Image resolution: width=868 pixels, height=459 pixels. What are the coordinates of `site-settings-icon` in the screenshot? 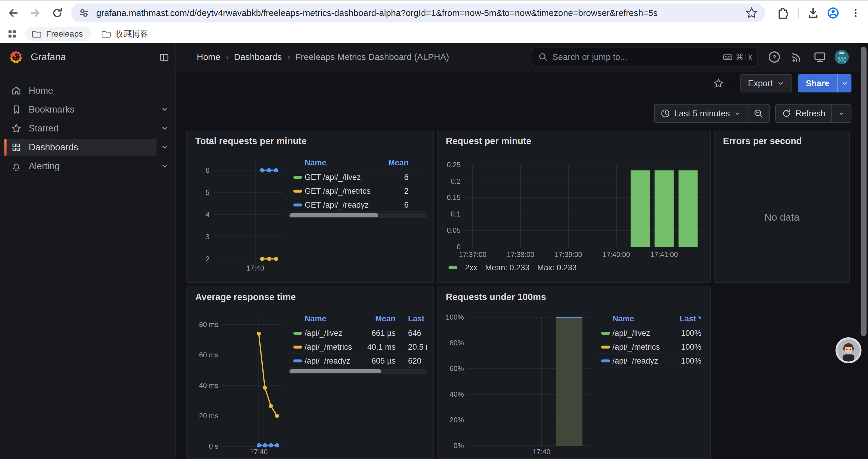 It's located at (84, 13).